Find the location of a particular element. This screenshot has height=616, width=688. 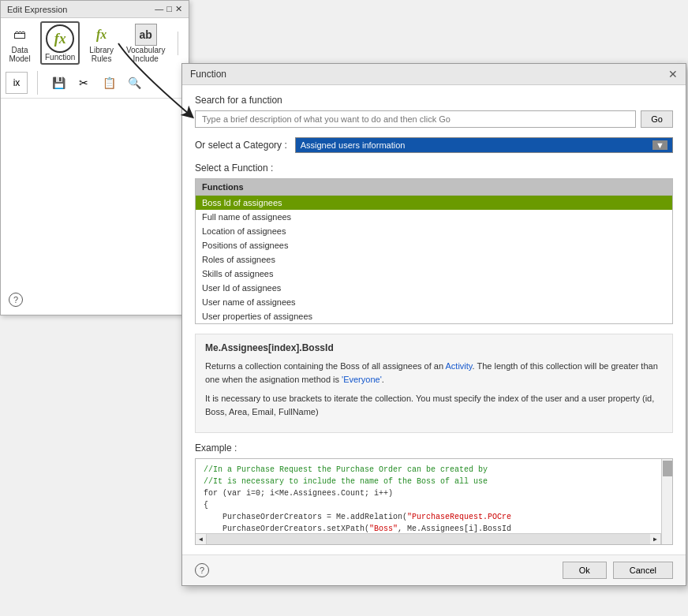

category-row: Or select a Category : Assigned users in… is located at coordinates (434, 145).